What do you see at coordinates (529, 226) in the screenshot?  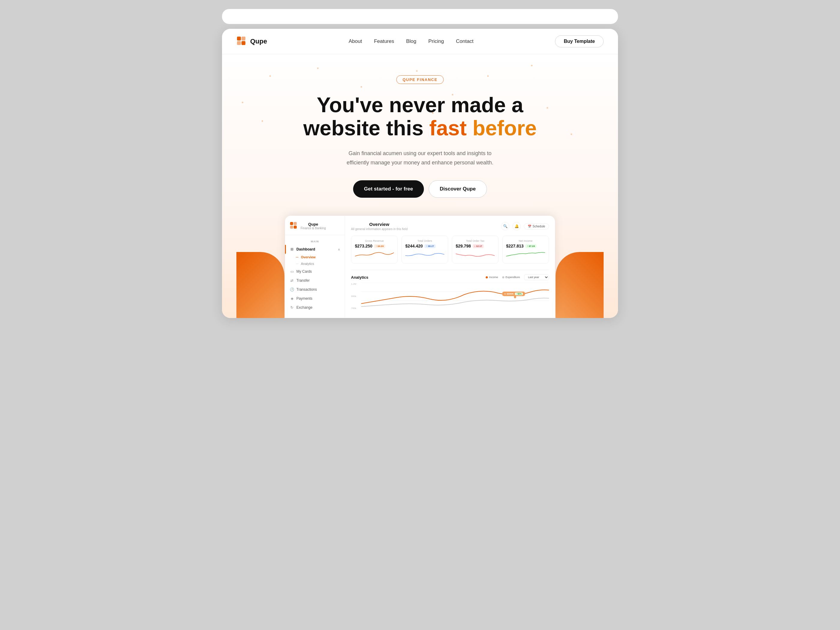 I see `calendar-icon: 📅` at bounding box center [529, 226].